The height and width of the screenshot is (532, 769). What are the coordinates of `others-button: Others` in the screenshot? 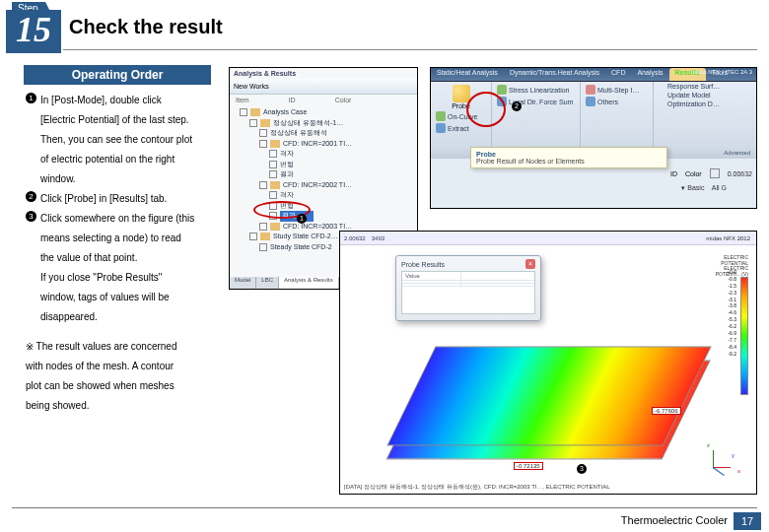 It's located at (617, 101).